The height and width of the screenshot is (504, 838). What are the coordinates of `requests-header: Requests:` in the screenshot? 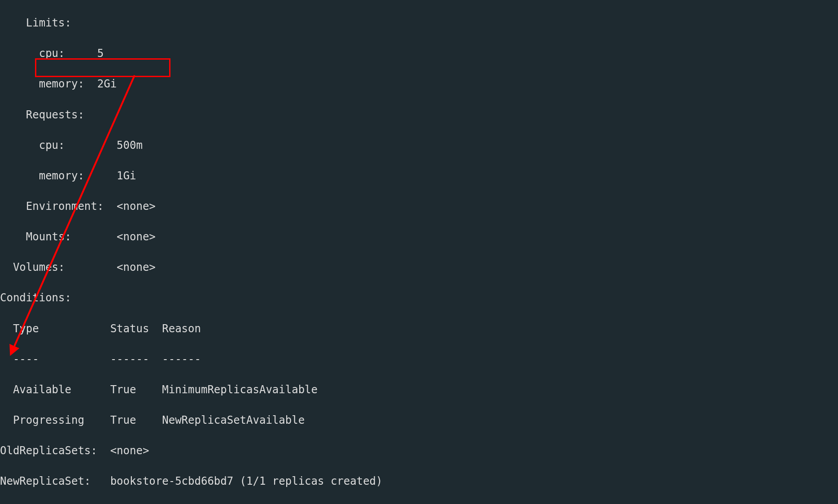 It's located at (419, 115).